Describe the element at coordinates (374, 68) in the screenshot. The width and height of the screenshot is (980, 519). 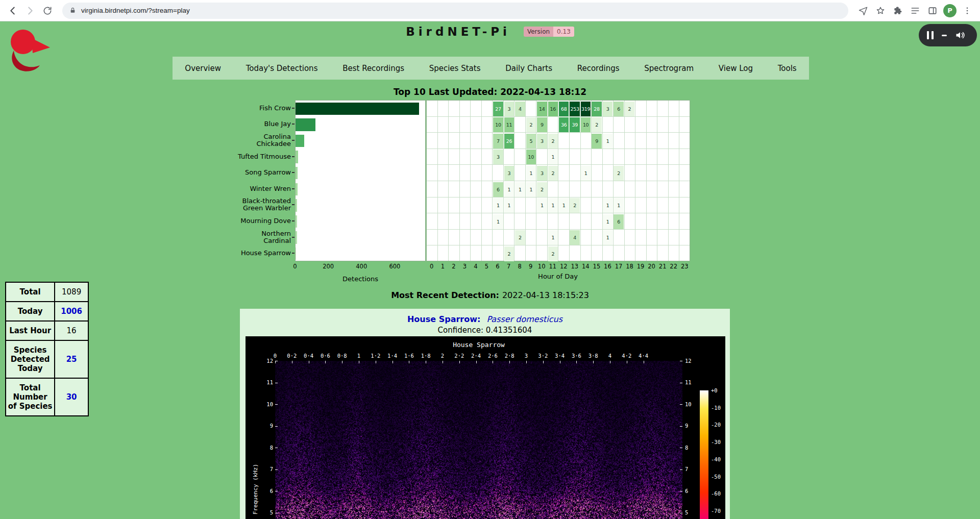
I see `nav-item-best-recordings: Best Recordings` at that location.